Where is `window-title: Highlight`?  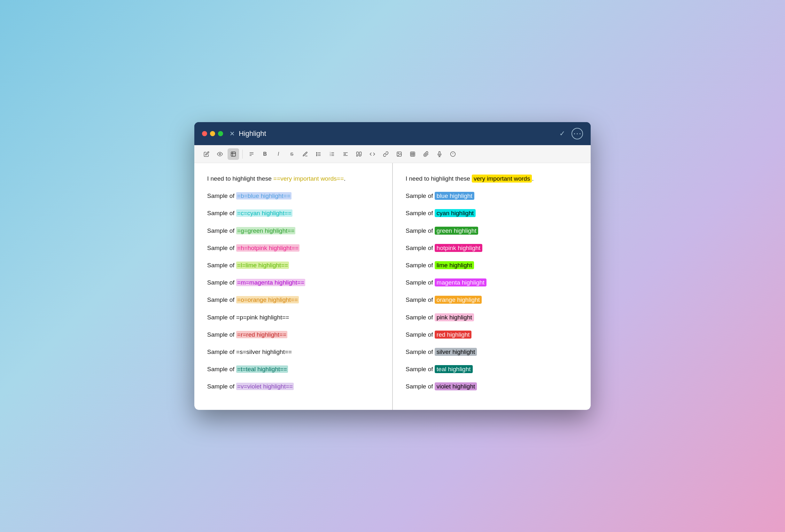
window-title: Highlight is located at coordinates (253, 134).